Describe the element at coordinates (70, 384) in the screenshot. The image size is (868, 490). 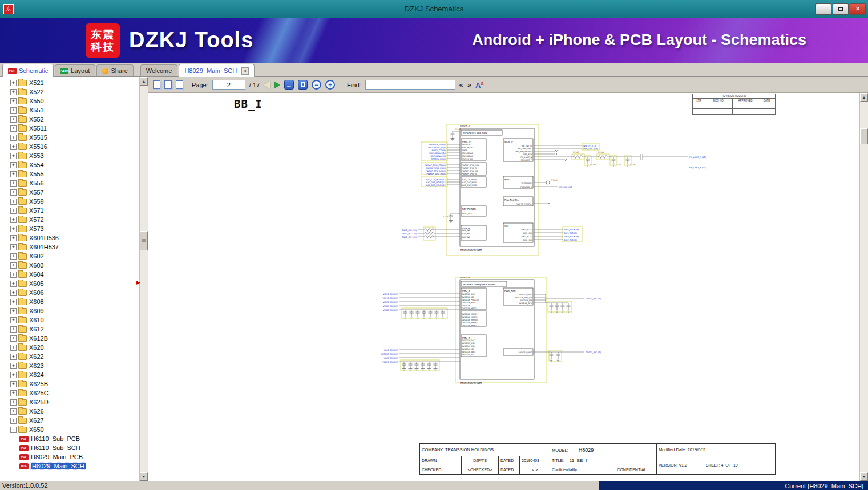
I see `tree-folder-X625B: +X625B` at that location.